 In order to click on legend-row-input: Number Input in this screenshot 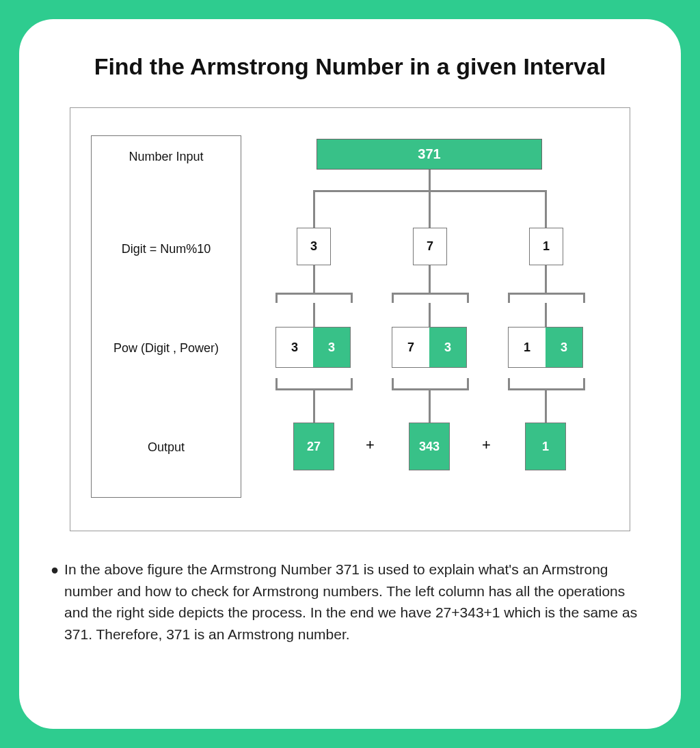, I will do `click(166, 157)`.